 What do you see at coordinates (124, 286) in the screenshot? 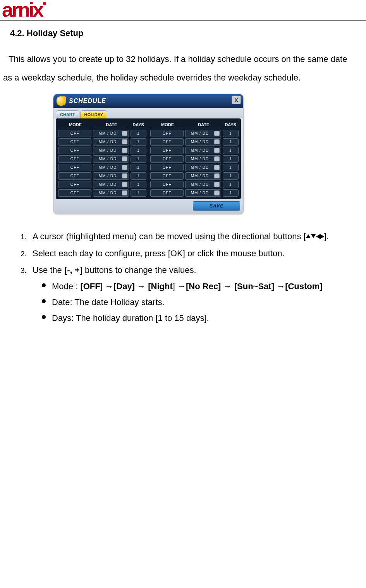
I see `mode-day: [Day]` at bounding box center [124, 286].